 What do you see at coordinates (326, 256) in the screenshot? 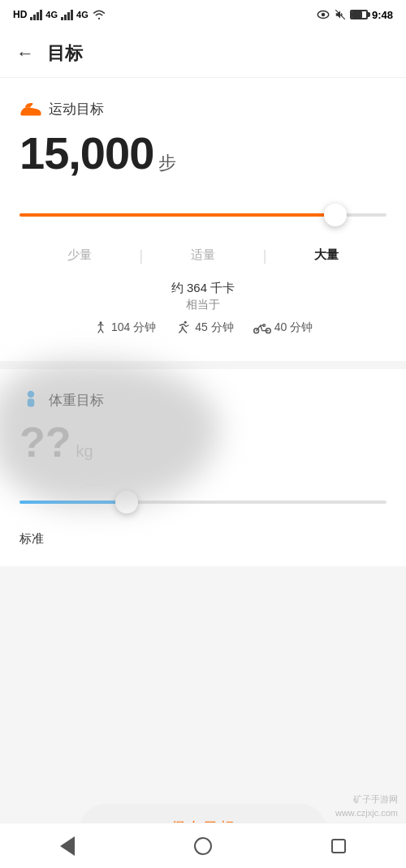
I see `label-high: 大量` at bounding box center [326, 256].